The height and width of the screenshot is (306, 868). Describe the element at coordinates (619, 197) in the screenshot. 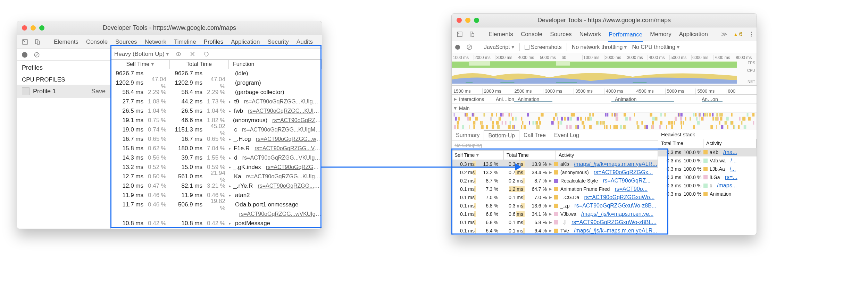

I see `source-link: rs=ACT90oGqRZGGxuWo...` at that location.